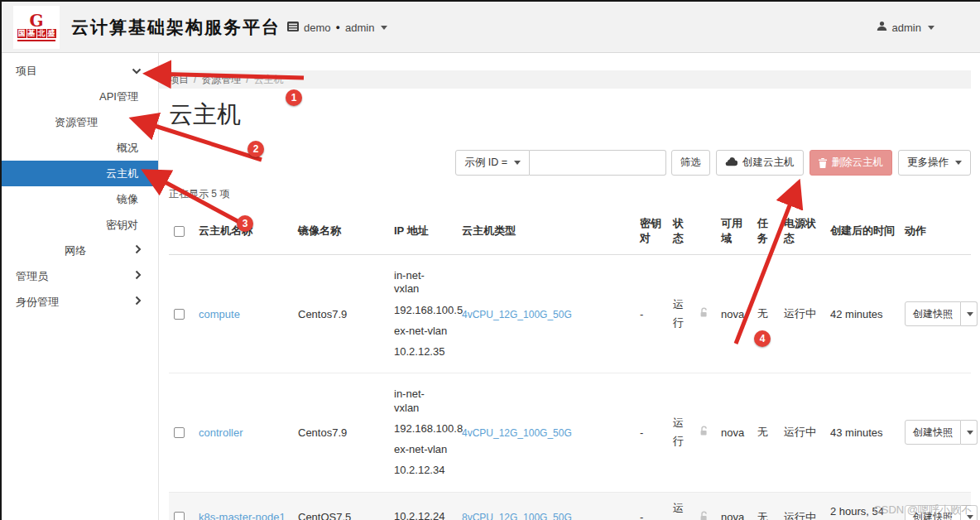  Describe the element at coordinates (760, 162) in the screenshot. I see `create-instance-button: 创建云主机` at that location.